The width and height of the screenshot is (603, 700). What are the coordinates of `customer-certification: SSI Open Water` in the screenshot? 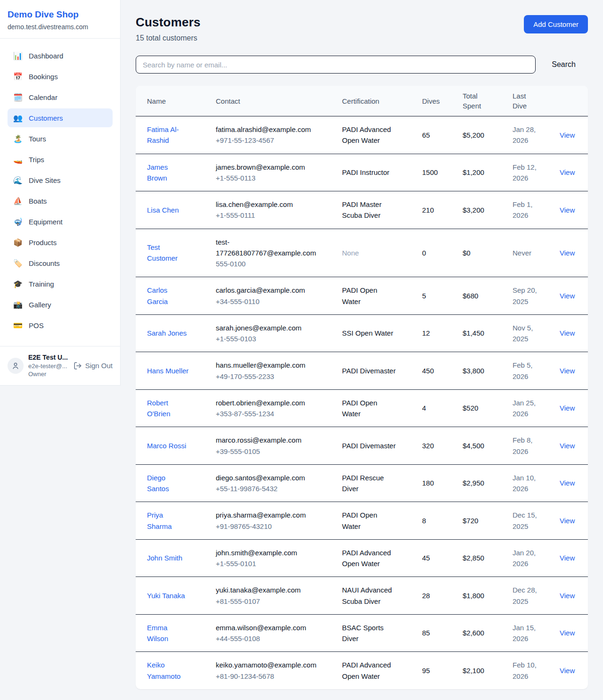 It's located at (367, 333).